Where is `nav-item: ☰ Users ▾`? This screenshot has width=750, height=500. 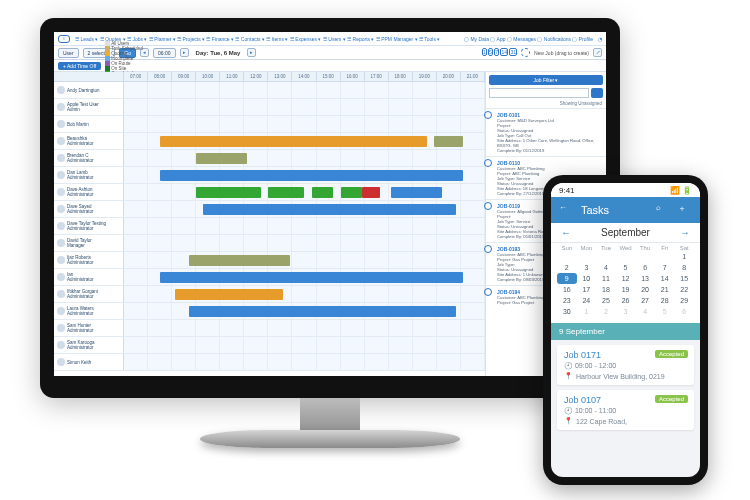
nav-item: ☰ Users ▾ is located at coordinates (334, 39).